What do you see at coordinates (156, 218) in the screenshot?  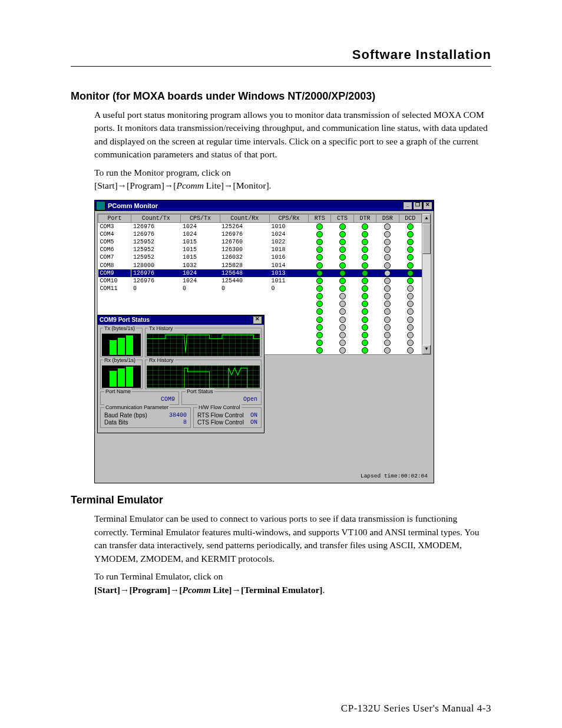 I see `column-header: Count/Tx` at bounding box center [156, 218].